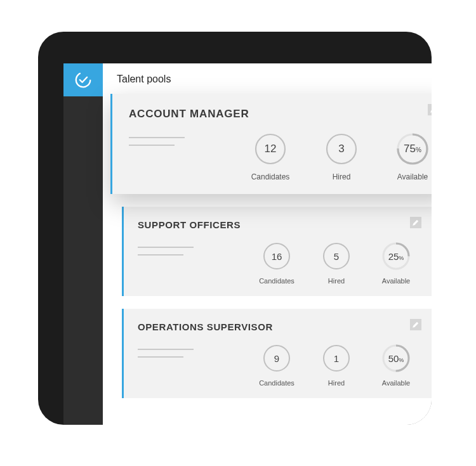 This screenshot has width=476, height=466. I want to click on talent-pool-card: SUPPORT OFFICERS, so click(277, 251).